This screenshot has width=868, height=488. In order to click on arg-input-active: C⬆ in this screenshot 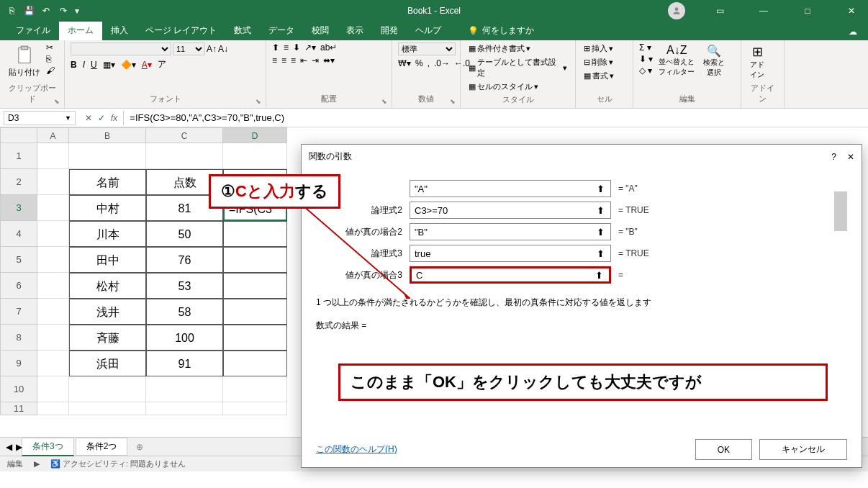, I will do `click(510, 275)`.